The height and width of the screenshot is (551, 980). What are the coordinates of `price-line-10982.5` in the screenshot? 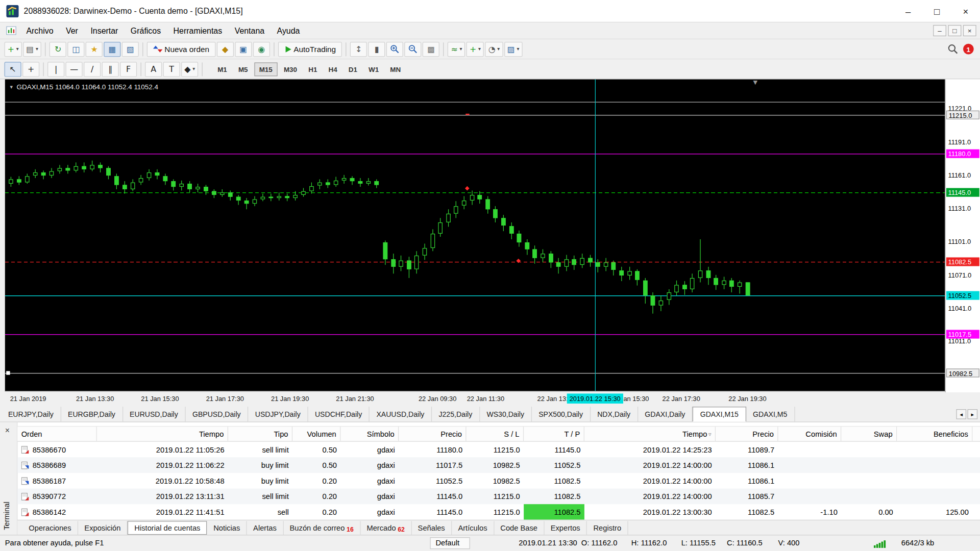 It's located at (475, 373).